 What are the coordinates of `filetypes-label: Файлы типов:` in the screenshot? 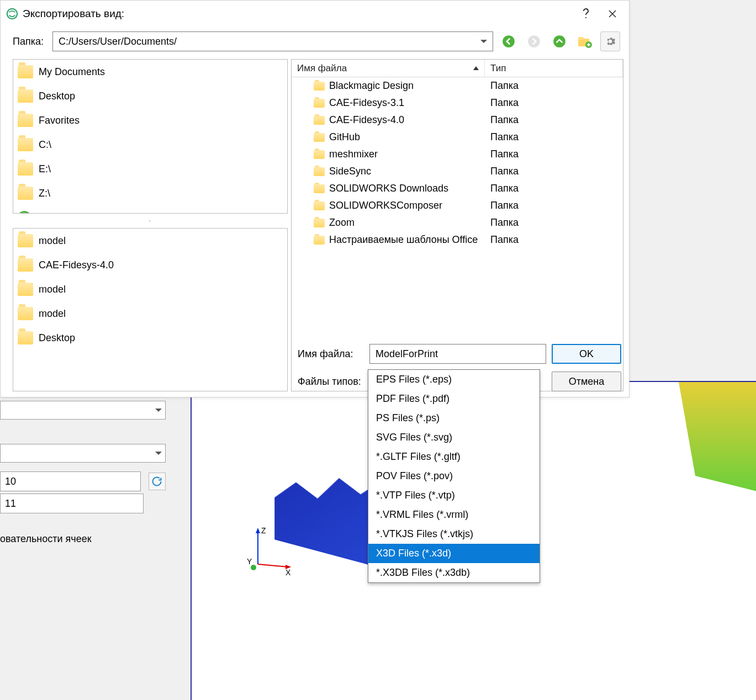 It's located at (331, 382).